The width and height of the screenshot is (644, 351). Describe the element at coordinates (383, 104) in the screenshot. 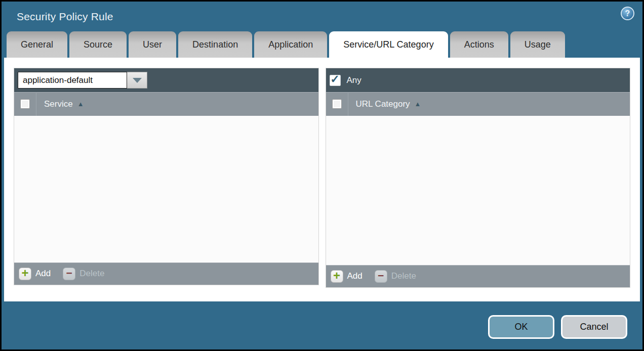

I see `url-category-column-header: URL Category` at that location.